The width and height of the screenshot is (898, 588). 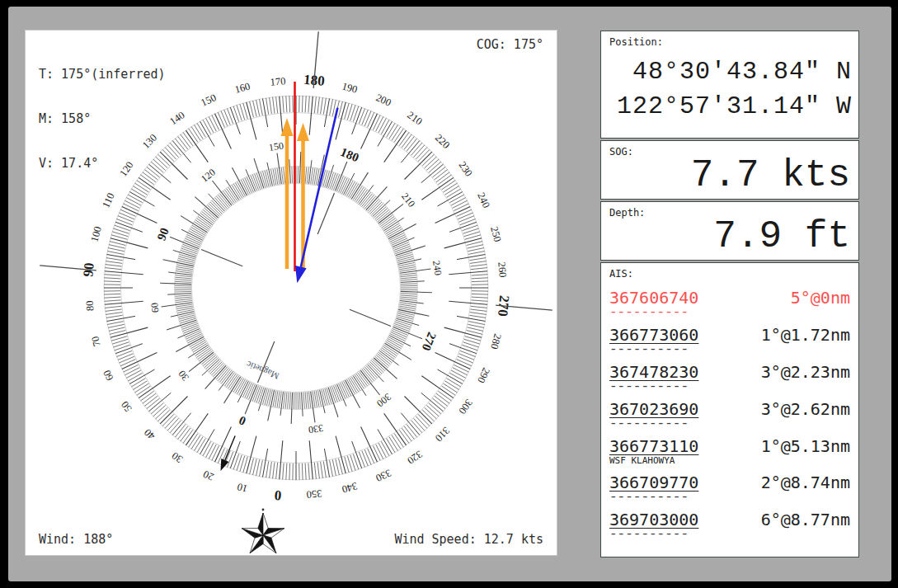 I want to click on ais-target-bearing-range: 6°@8.77nm, so click(x=806, y=520).